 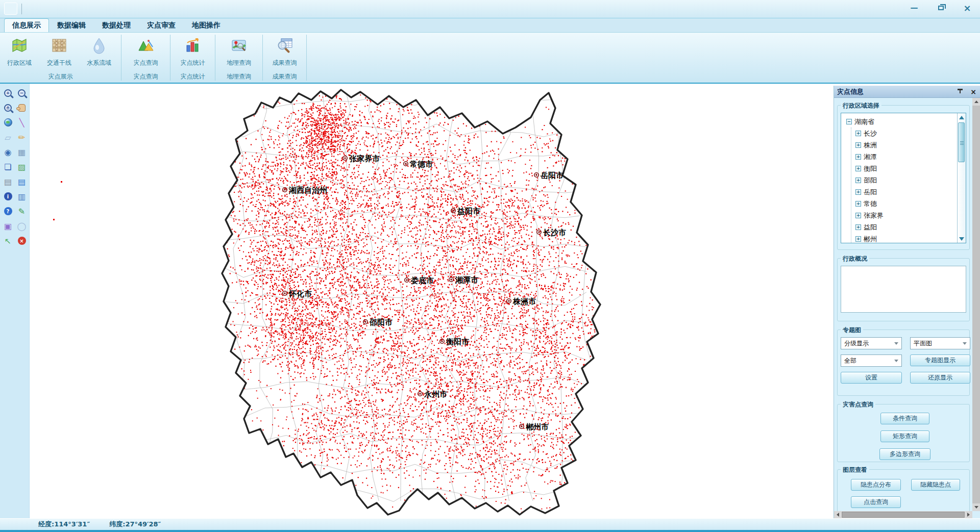 I want to click on tree-expander-icon: −, so click(x=849, y=121).